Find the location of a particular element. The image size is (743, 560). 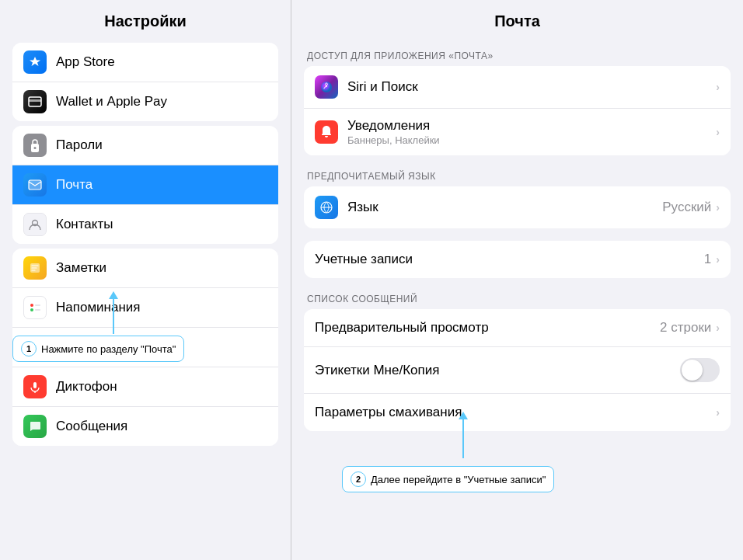

notes-label: Заметки is located at coordinates (81, 268).